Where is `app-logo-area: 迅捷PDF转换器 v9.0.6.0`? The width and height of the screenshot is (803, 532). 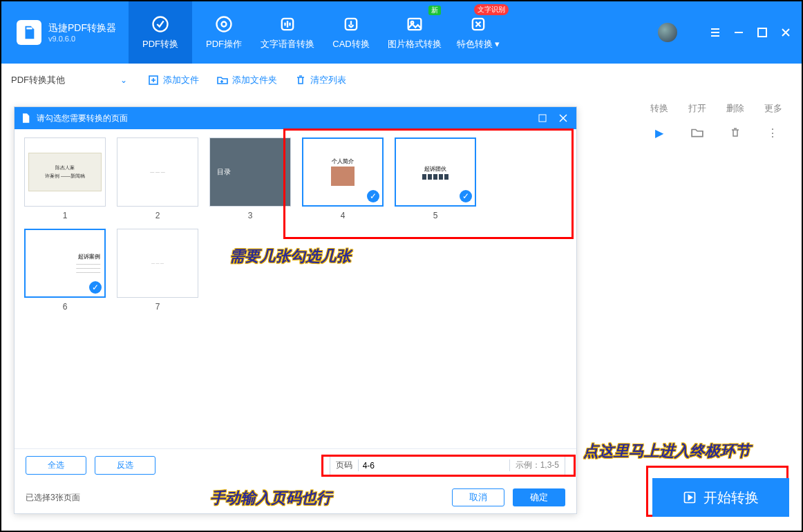 app-logo-area: 迅捷PDF转换器 v9.0.6.0 is located at coordinates (65, 32).